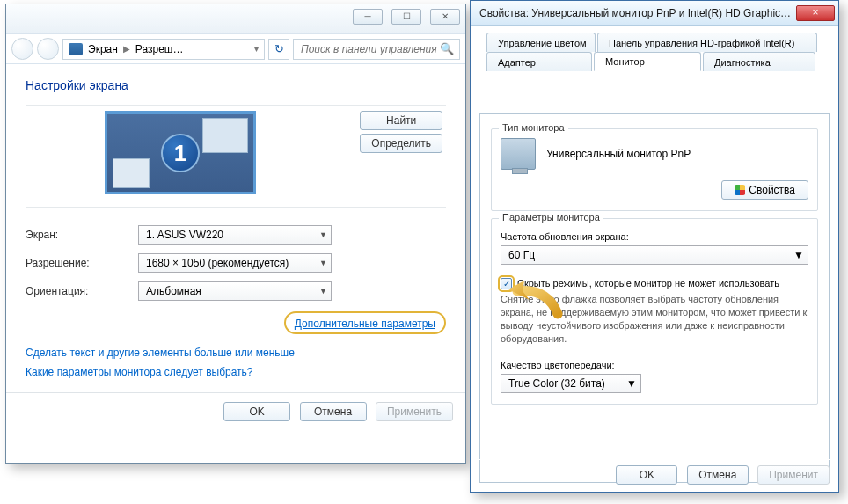 The image size is (848, 504). Describe the element at coordinates (235, 263) in the screenshot. I see `resolution-select: 1680 × 1050 (рекомендуется) ▼` at that location.